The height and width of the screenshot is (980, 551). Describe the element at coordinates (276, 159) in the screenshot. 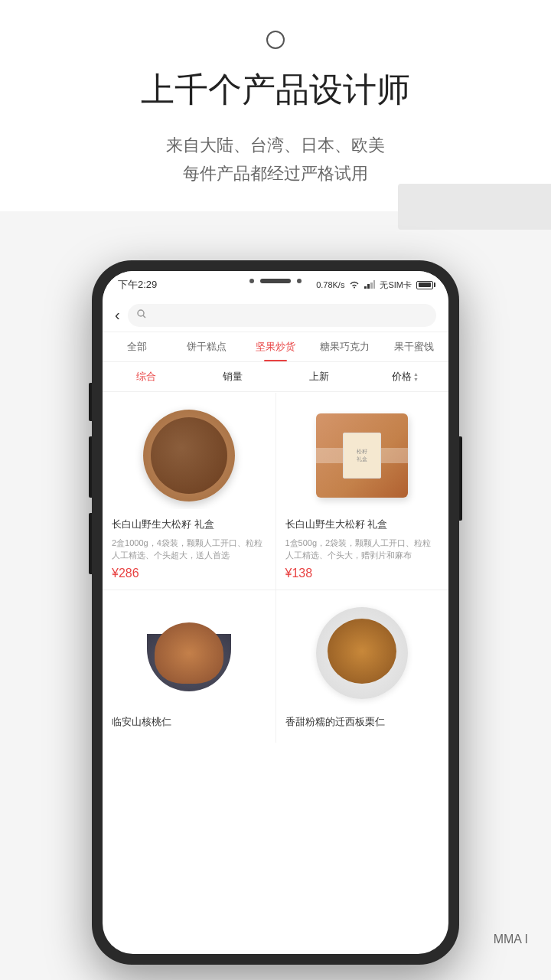

I see `subtitle: 来自大陆、台湾、日本、欧美 每件产品都经过严格试用` at that location.